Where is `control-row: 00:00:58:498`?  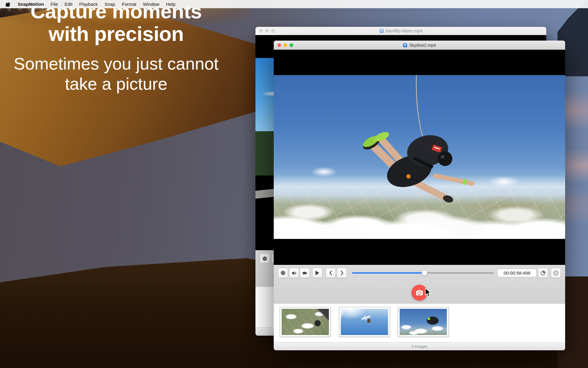 control-row: 00:00:58:498 is located at coordinates (419, 273).